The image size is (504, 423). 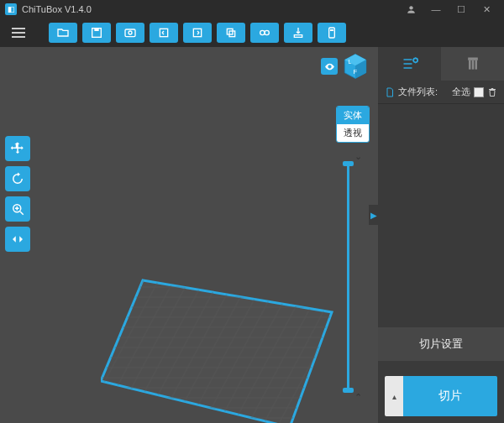 What do you see at coordinates (441, 344) in the screenshot?
I see `slice-settings-button: 切片设置` at bounding box center [441, 344].